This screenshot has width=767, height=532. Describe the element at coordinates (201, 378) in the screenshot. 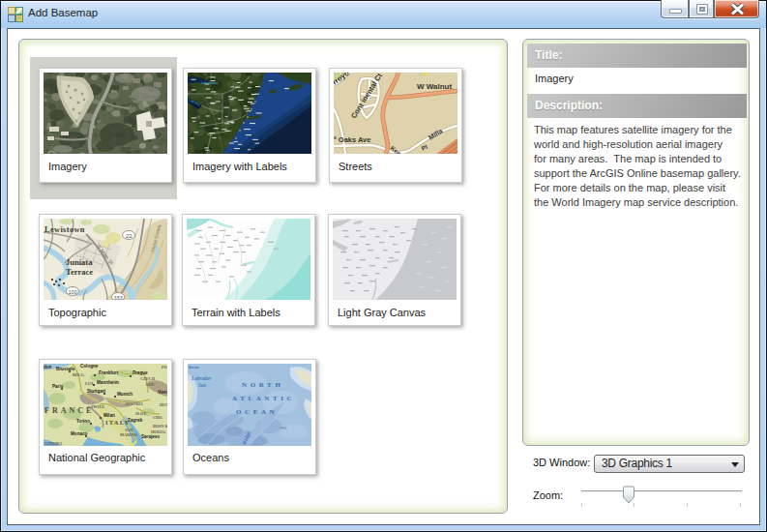

I see `svg-text: Labrador` at that location.